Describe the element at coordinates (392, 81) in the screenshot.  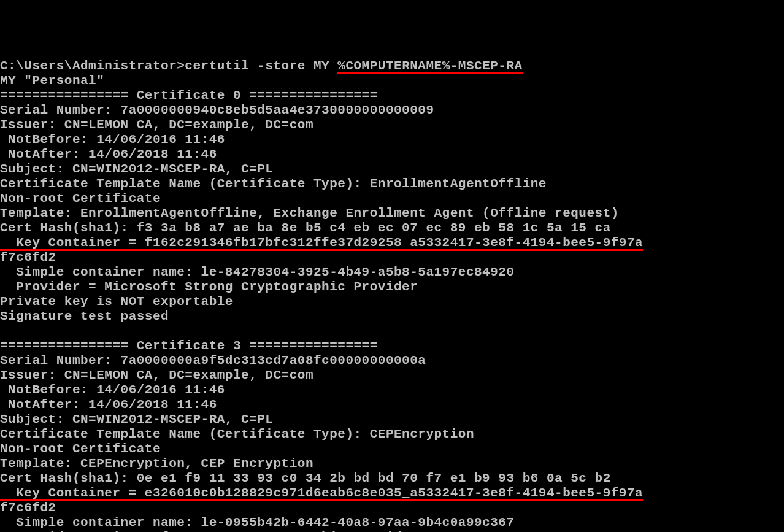
I see `store-line: MY "Personal"` at that location.